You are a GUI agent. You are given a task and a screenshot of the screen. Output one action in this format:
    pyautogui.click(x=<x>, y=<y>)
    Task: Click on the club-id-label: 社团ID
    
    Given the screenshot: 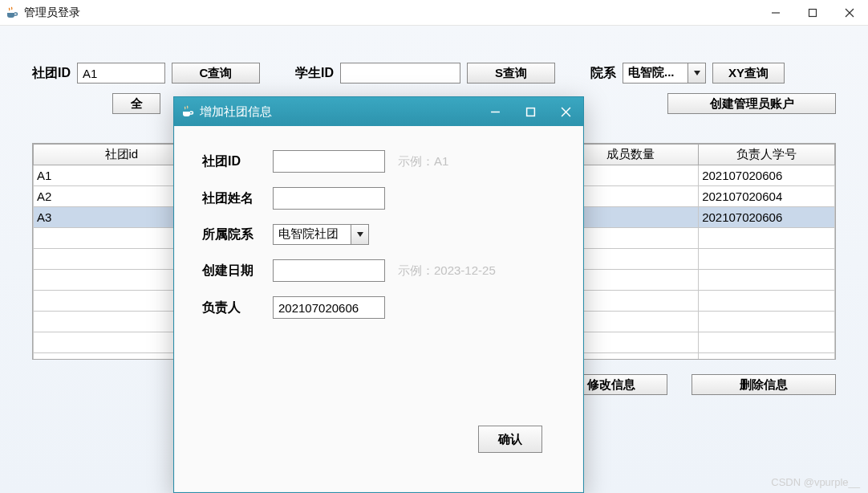 What is the action you would take?
    pyautogui.click(x=51, y=74)
    